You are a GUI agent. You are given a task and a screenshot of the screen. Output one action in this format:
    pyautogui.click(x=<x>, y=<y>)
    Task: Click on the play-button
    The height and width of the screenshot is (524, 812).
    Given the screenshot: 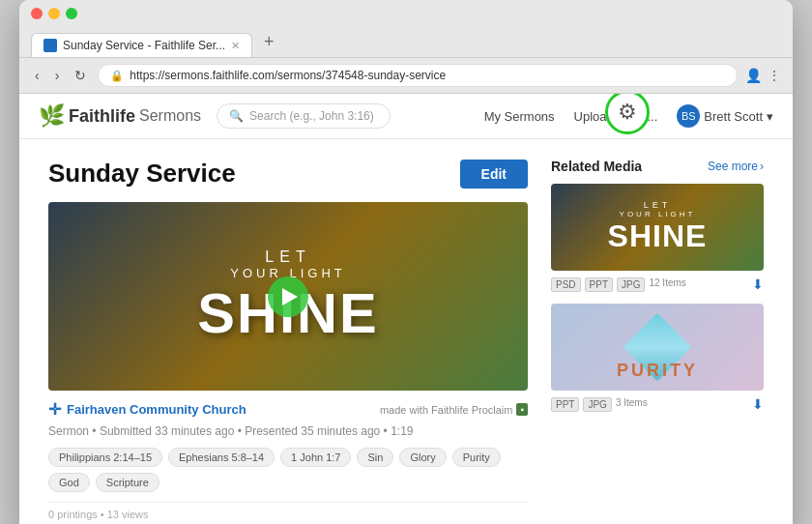 What is the action you would take?
    pyautogui.click(x=288, y=297)
    